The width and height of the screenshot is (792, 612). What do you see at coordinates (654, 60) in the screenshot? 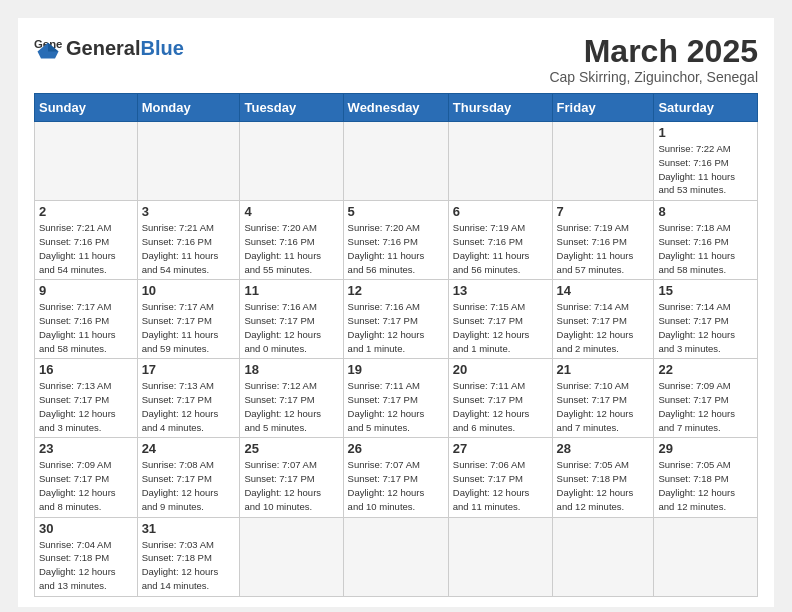
I see `title-block: March 2025 Cap Skirring, Ziguinchor, Sen…` at bounding box center [654, 60].